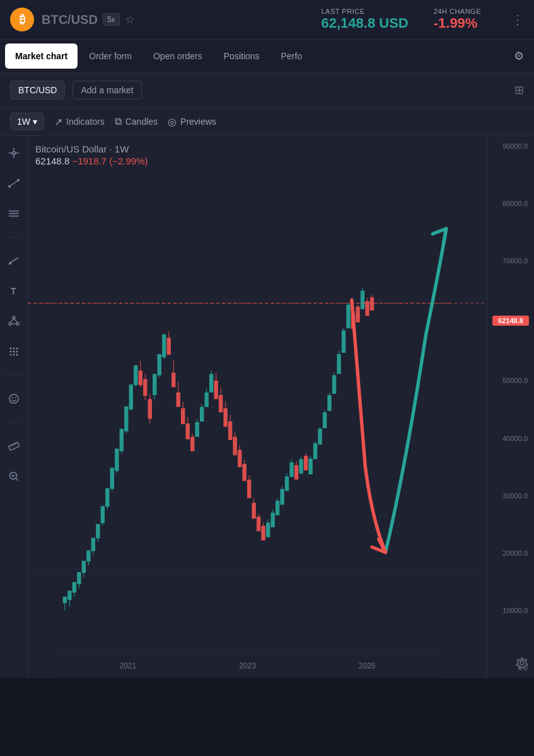 This screenshot has width=534, height=756. What do you see at coordinates (518, 20) in the screenshot?
I see `more-icon: ⋮` at bounding box center [518, 20].